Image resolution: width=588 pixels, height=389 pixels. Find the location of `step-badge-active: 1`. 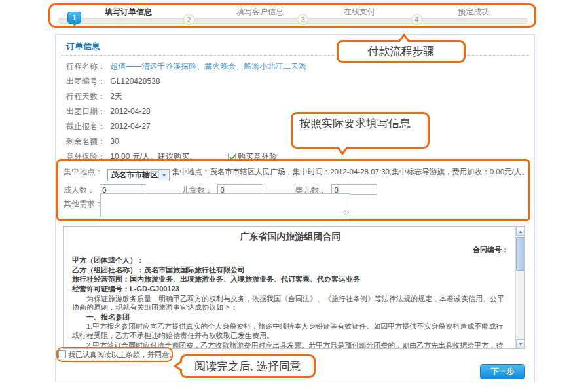

step-badge-active: 1 is located at coordinates (75, 18).